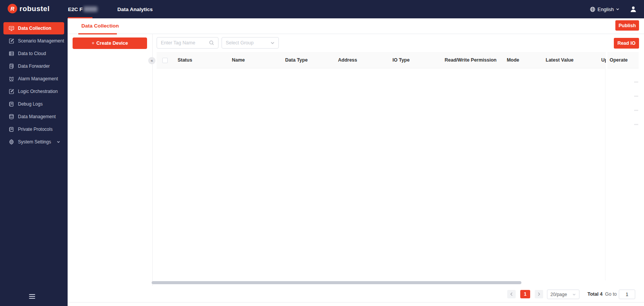 The height and width of the screenshot is (306, 644). I want to click on data-forwarder-icon, so click(11, 66).